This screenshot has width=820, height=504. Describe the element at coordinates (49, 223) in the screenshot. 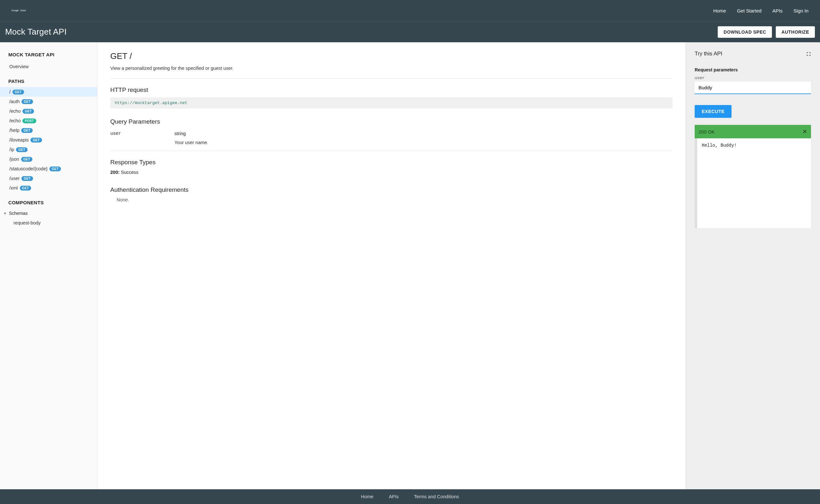

I see `sidebar-schema-request-body: request-body` at that location.